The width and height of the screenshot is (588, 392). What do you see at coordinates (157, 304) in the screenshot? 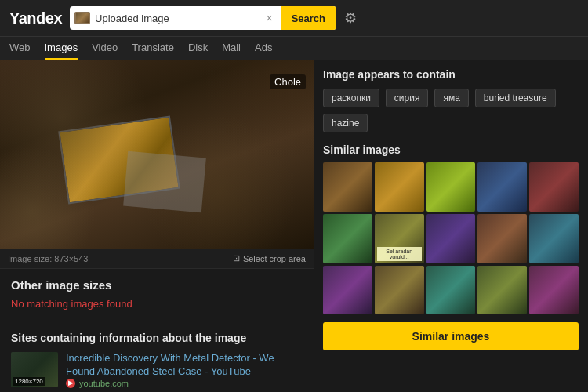
I see `no-match-text: No matching images found` at bounding box center [157, 304].